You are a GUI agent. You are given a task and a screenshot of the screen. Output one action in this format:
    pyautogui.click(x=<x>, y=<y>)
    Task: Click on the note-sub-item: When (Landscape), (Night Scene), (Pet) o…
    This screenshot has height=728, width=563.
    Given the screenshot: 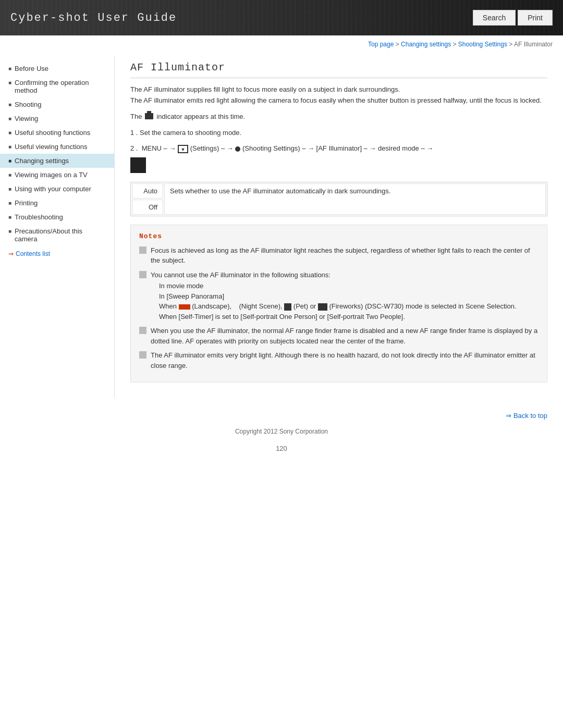 What is the action you would take?
    pyautogui.click(x=349, y=306)
    